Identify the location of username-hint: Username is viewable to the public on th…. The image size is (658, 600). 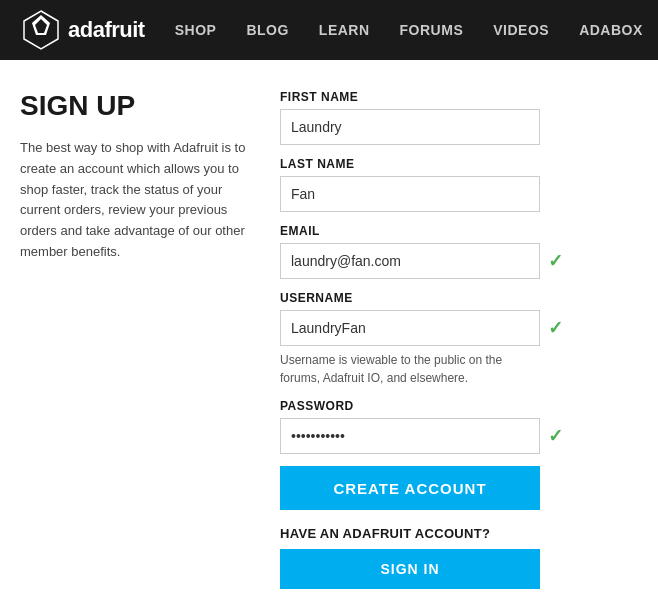
(410, 369).